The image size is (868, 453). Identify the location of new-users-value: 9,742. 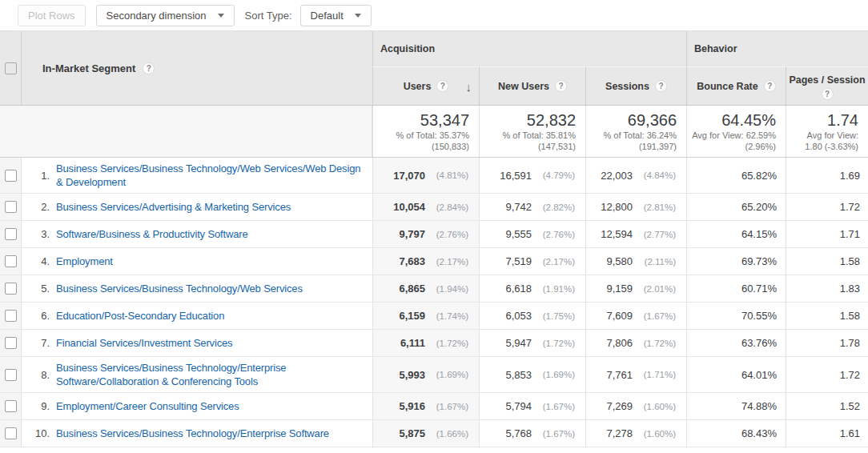
(519, 206).